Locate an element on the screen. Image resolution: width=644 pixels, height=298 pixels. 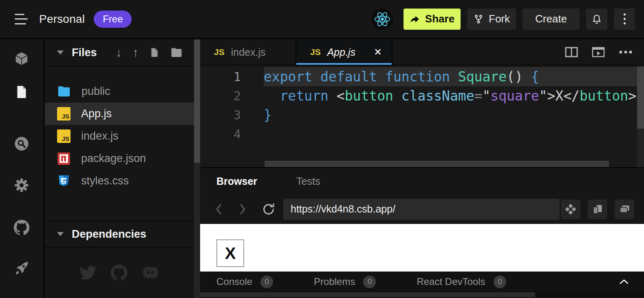
preview-toggle-icon is located at coordinates (598, 52).